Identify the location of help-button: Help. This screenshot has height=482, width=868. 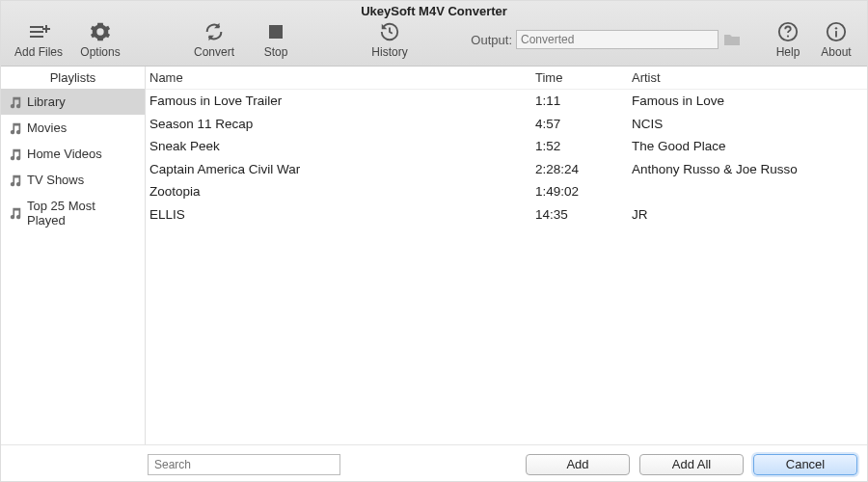
(788, 40).